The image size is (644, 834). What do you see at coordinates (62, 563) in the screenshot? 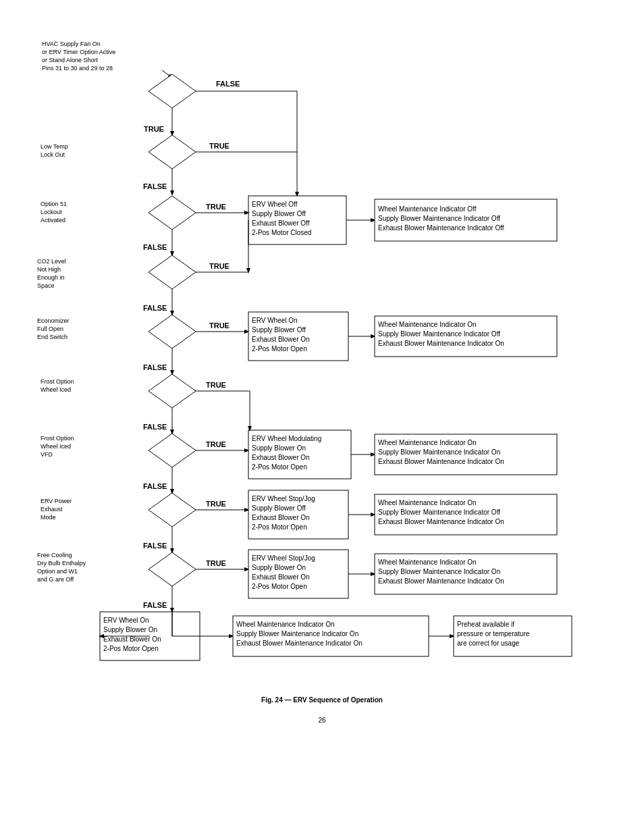
I see `free-cool-label-2: Dry Bulb Enthalpy` at bounding box center [62, 563].